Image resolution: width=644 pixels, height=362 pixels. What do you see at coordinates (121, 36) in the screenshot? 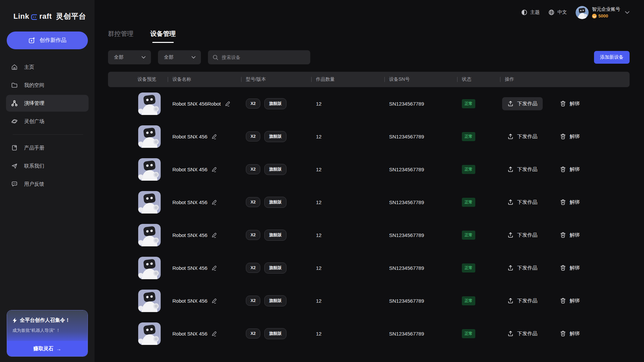
I see `tab-group-control: 群控管理` at bounding box center [121, 36].